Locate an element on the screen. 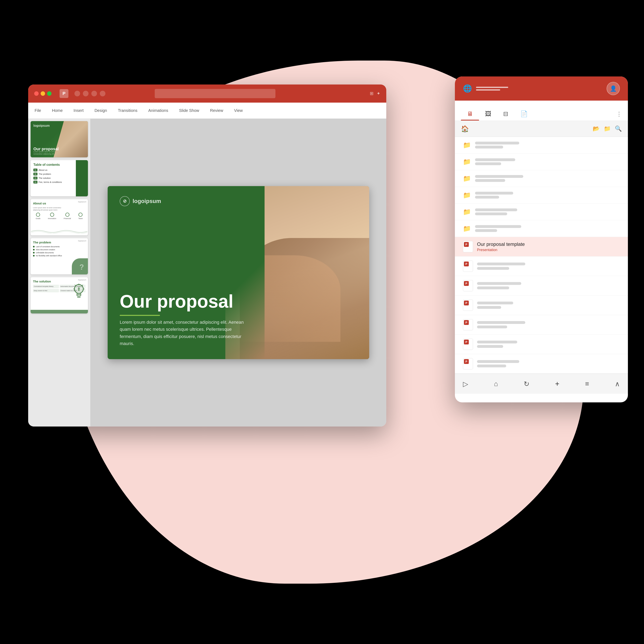  folder-bar-5b is located at coordinates (491, 214).